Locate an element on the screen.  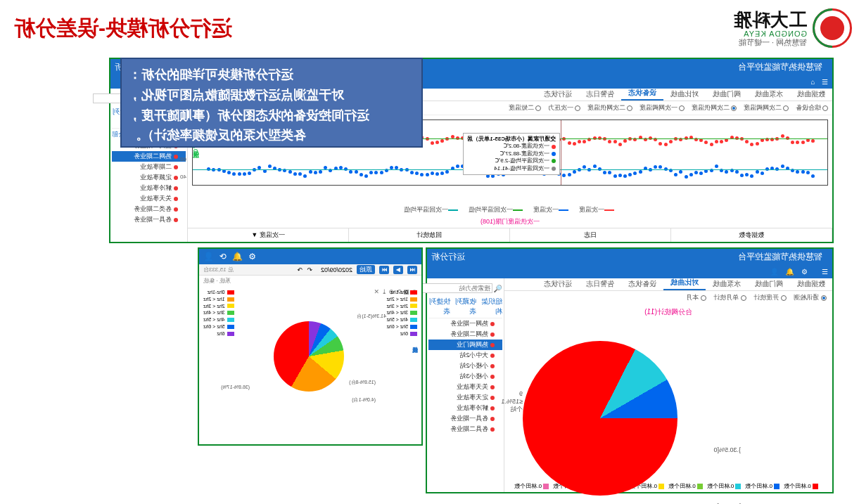
next-button: ⏭ is located at coordinates (384, 270).